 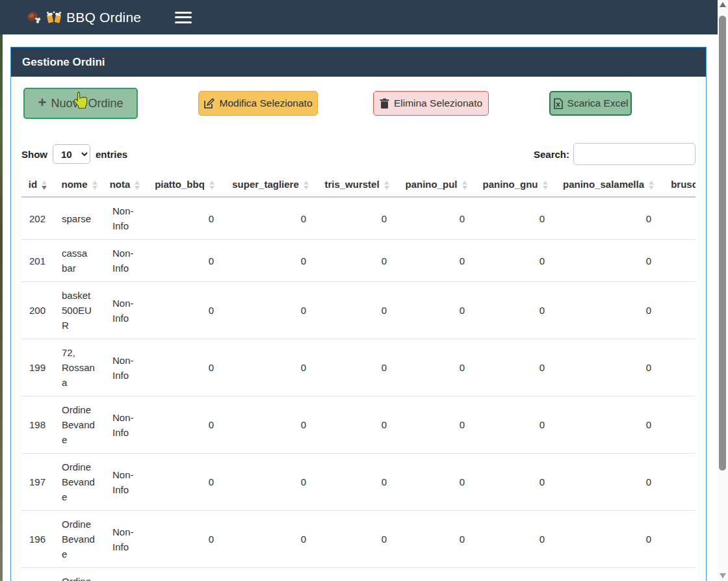 I want to click on cell-id: 195, so click(x=38, y=575).